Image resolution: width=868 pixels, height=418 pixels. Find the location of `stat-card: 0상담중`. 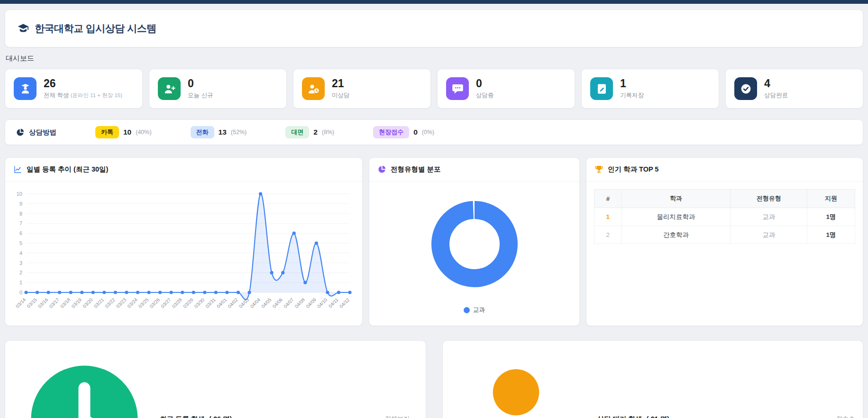

stat-card: 0상담중 is located at coordinates (506, 89).